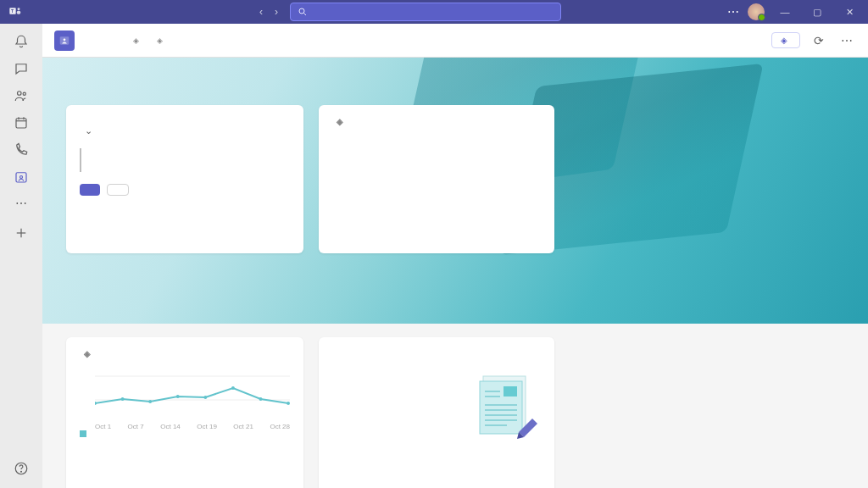 This screenshot has height=488, width=868. Describe the element at coordinates (434, 12) in the screenshot. I see `titlebar: T ‹ › ⋯ — ▢ ✕` at that location.